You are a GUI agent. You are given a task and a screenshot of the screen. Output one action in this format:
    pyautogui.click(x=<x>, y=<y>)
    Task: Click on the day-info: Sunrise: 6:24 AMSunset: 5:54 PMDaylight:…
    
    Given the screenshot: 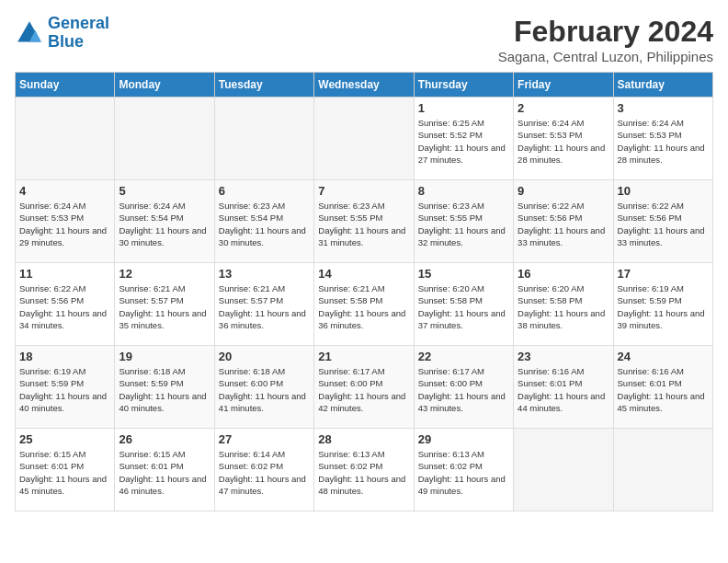 What is the action you would take?
    pyautogui.click(x=164, y=224)
    